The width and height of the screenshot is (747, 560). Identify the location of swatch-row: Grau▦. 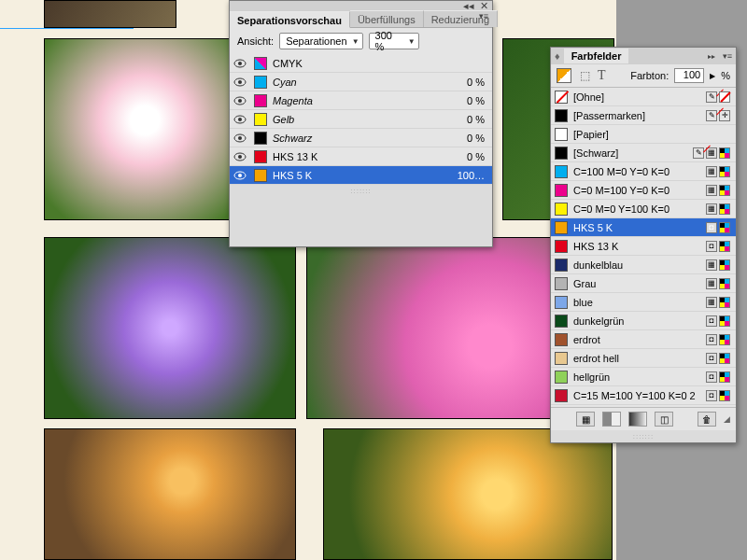
(643, 284).